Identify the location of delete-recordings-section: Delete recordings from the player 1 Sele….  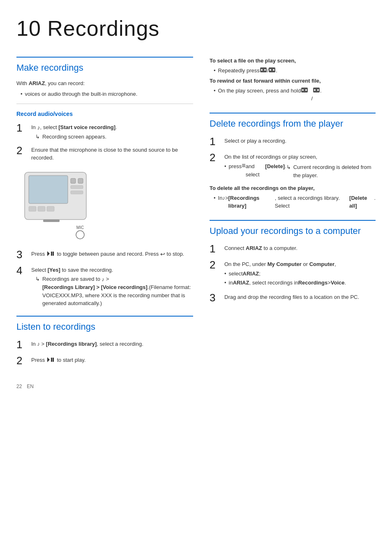
(293, 161).